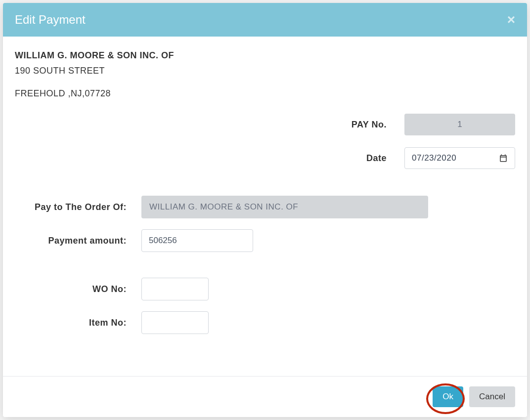  Describe the element at coordinates (265, 396) in the screenshot. I see `modal-footer: Ok Cancel` at that location.